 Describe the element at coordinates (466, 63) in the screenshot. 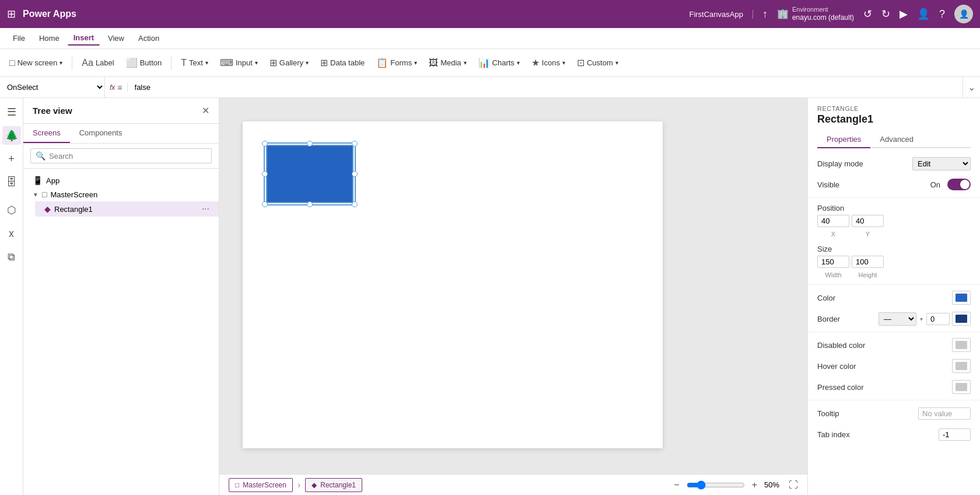

I see `media-caret: ▾` at that location.